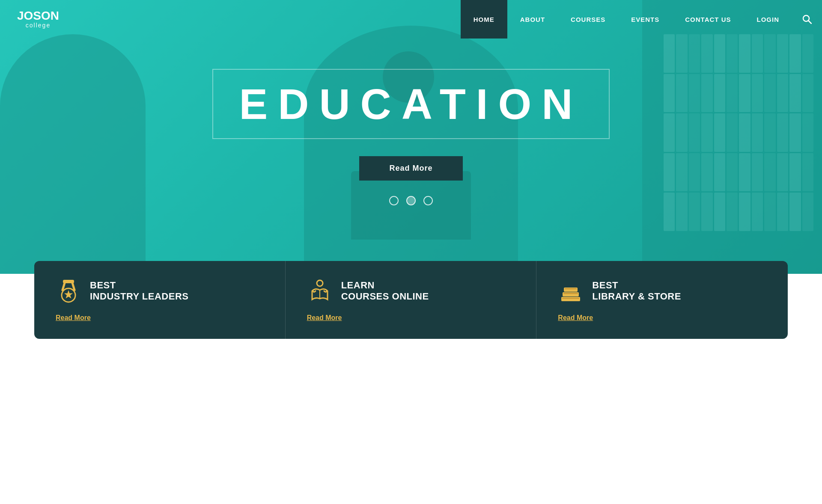 This screenshot has height=504, width=822. Describe the element at coordinates (645, 19) in the screenshot. I see `nav-events: EVENTS` at that location.